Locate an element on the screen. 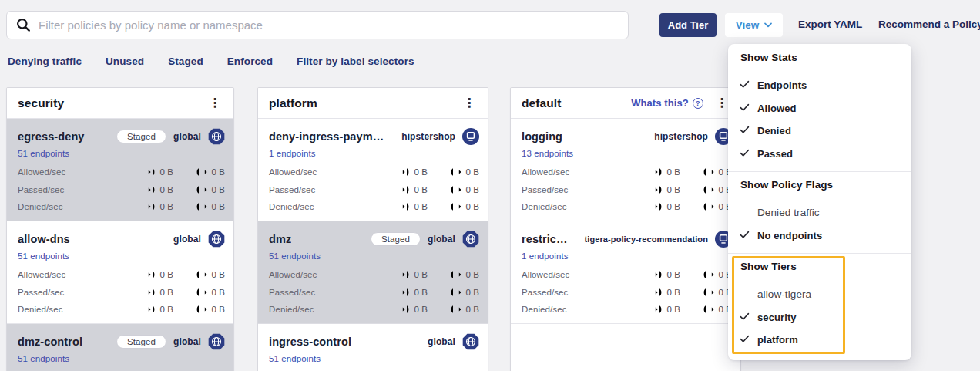 Image resolution: width=980 pixels, height=371 pixels. policy-card-logging: logging hipstershop 13 endpoints Allowed… is located at coordinates (626, 170).